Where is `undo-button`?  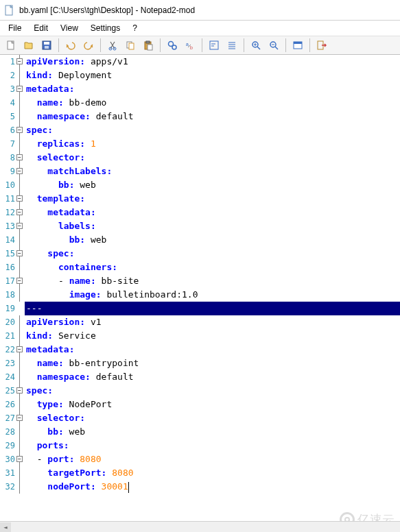
undo-button is located at coordinates (71, 45).